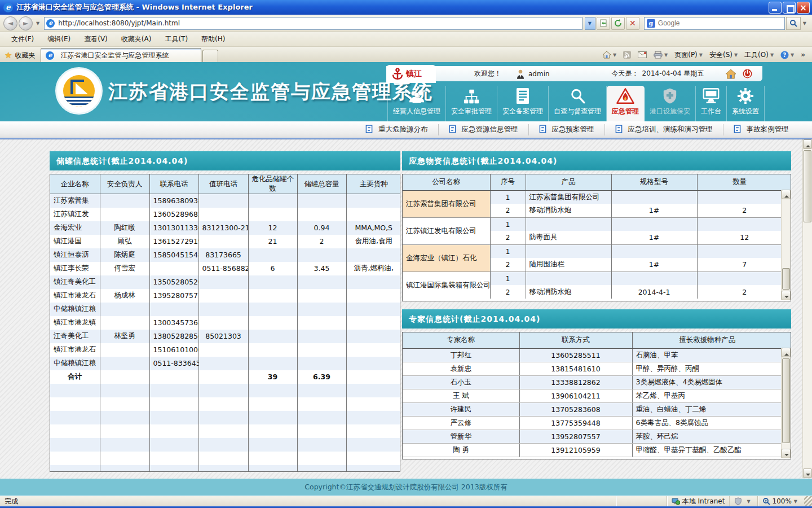 The image size is (812, 508). I want to click on cell: 2, so click(321, 242).